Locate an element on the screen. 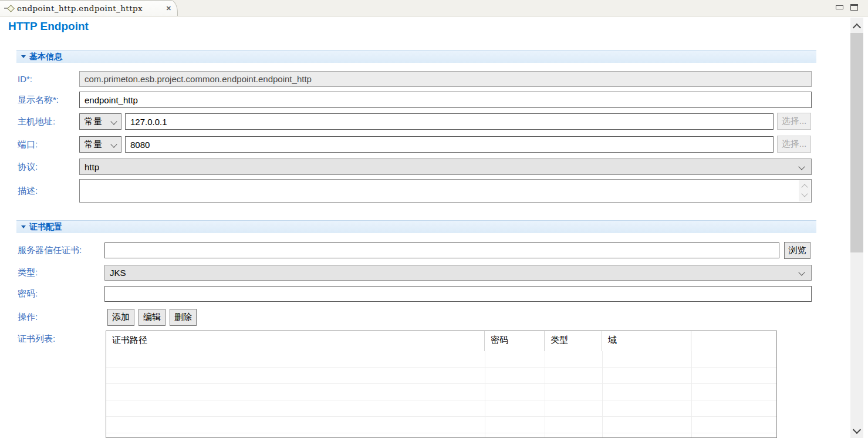 This screenshot has height=438, width=868. host-select-button: 选择... is located at coordinates (794, 121).